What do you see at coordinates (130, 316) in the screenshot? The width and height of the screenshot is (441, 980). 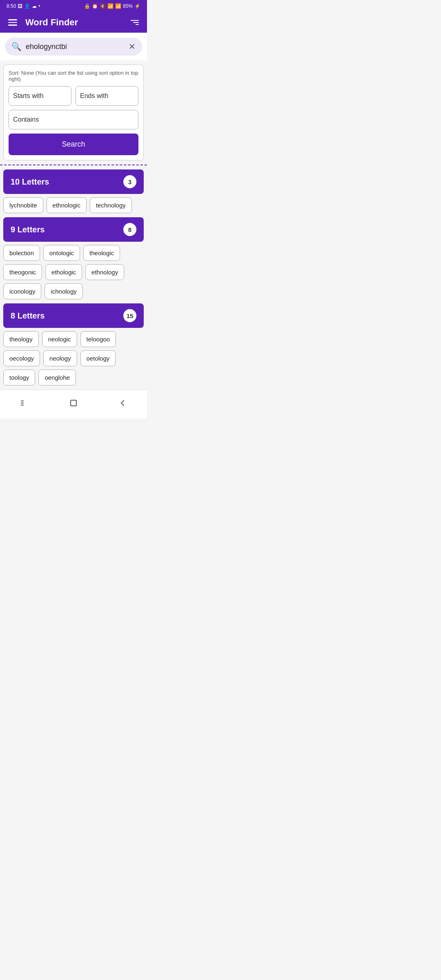 I see `group-8-count: 15` at bounding box center [130, 316].